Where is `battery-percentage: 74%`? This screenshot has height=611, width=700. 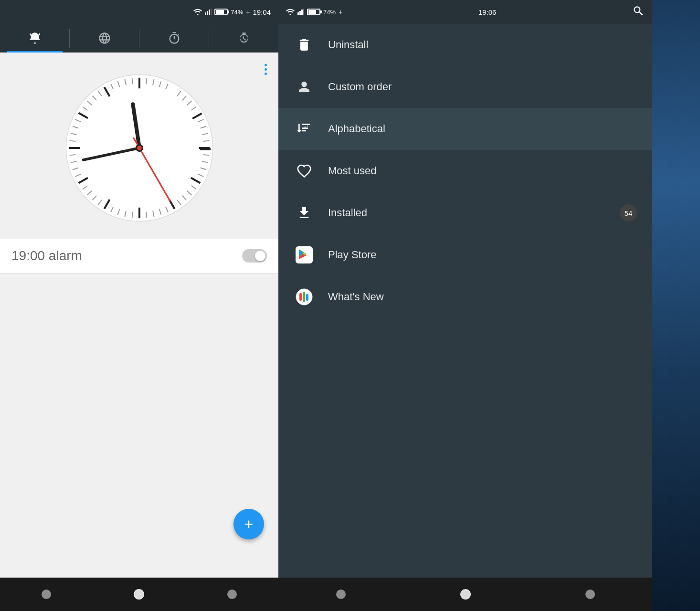 battery-percentage: 74% is located at coordinates (237, 12).